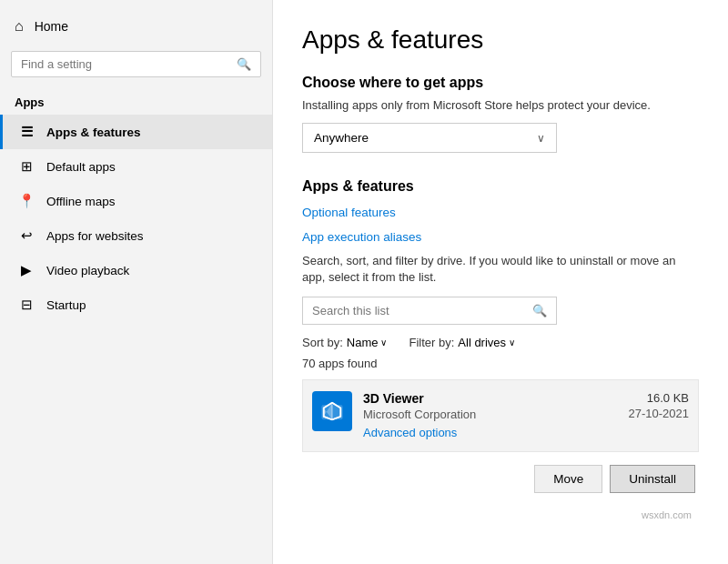 This screenshot has height=564, width=728. What do you see at coordinates (362, 237) in the screenshot?
I see `app-execution-link: App execution aliases` at bounding box center [362, 237].